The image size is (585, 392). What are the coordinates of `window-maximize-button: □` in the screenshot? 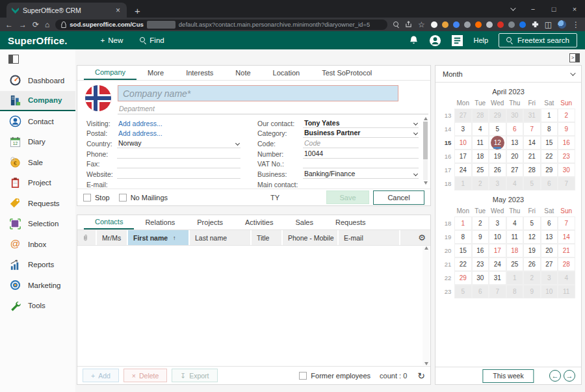 It's located at (554, 9).